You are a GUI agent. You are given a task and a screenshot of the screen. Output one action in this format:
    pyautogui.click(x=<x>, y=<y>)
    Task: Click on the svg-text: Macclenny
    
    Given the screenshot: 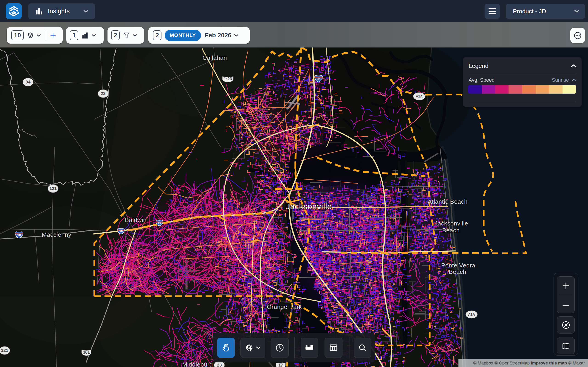 What is the action you would take?
    pyautogui.click(x=57, y=235)
    